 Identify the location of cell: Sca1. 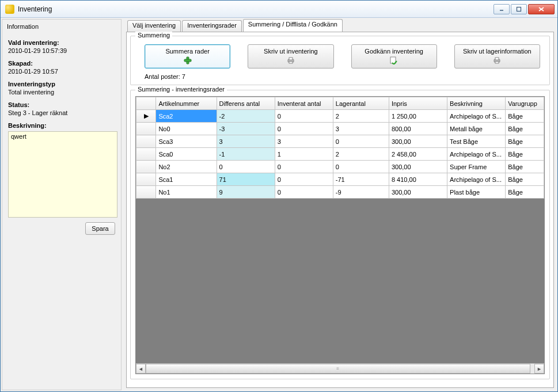
(187, 180).